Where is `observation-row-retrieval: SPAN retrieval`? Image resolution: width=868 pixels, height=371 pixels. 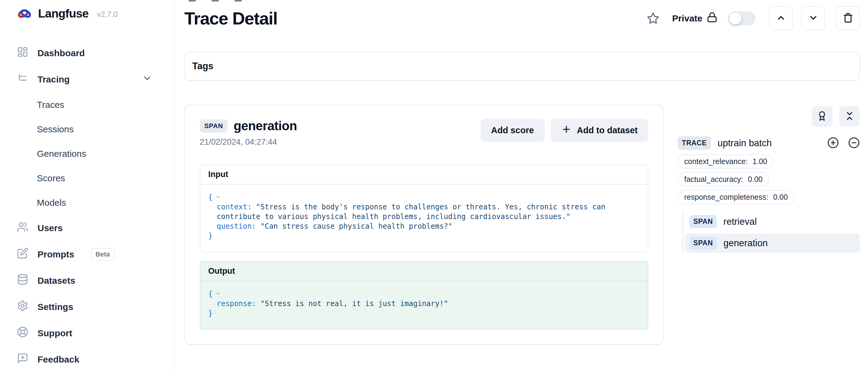 observation-row-retrieval: SPAN retrieval is located at coordinates (772, 222).